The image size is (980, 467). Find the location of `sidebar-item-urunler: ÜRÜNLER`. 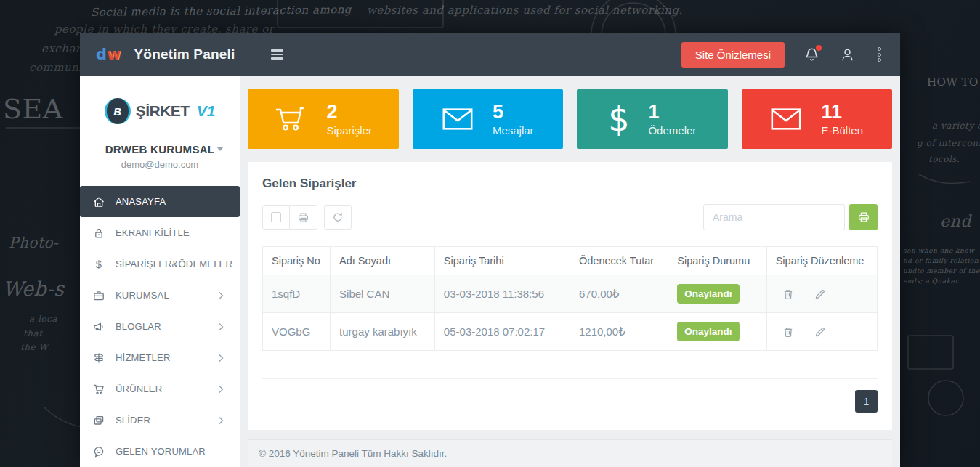

sidebar-item-urunler: ÜRÜNLER is located at coordinates (160, 389).